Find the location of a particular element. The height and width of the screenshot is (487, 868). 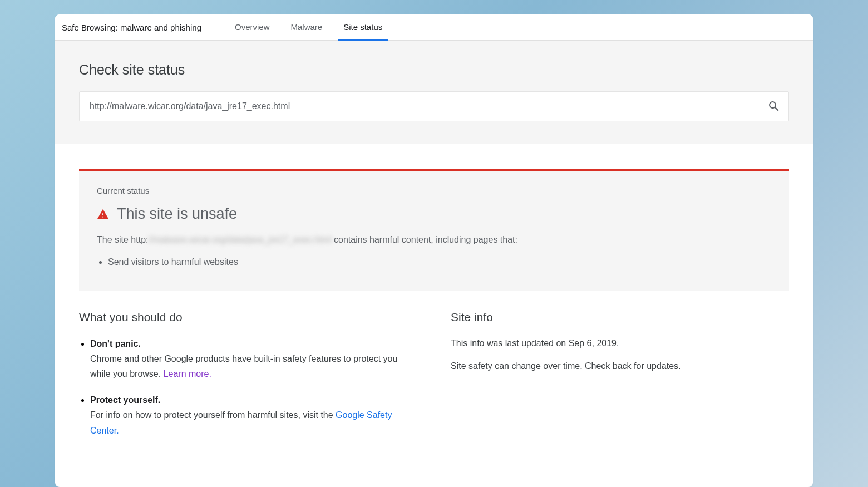

advice-item-protect: Protect yourself. For info on how to pro… is located at coordinates (254, 415).